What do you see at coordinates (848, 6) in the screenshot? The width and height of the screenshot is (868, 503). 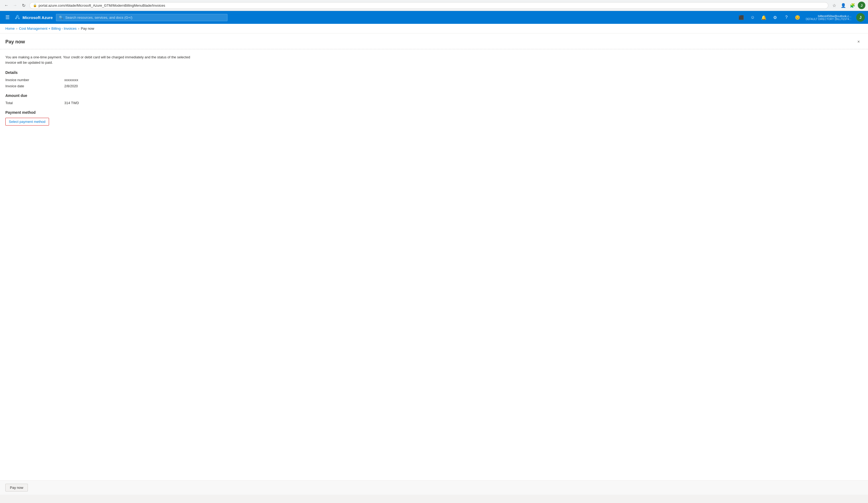 I see `browser-actions: ☆ 👤 🧩 J` at bounding box center [848, 6].